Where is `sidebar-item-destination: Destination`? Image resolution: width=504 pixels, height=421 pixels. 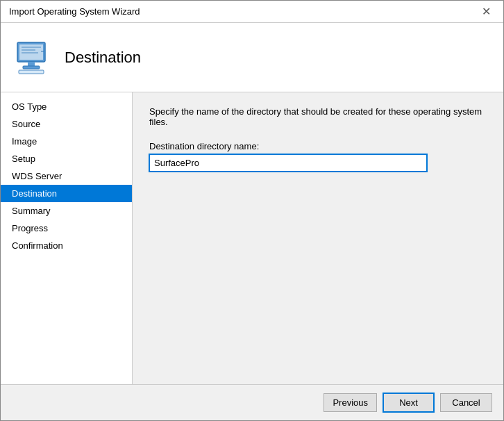 sidebar-item-destination: Destination is located at coordinates (67, 193).